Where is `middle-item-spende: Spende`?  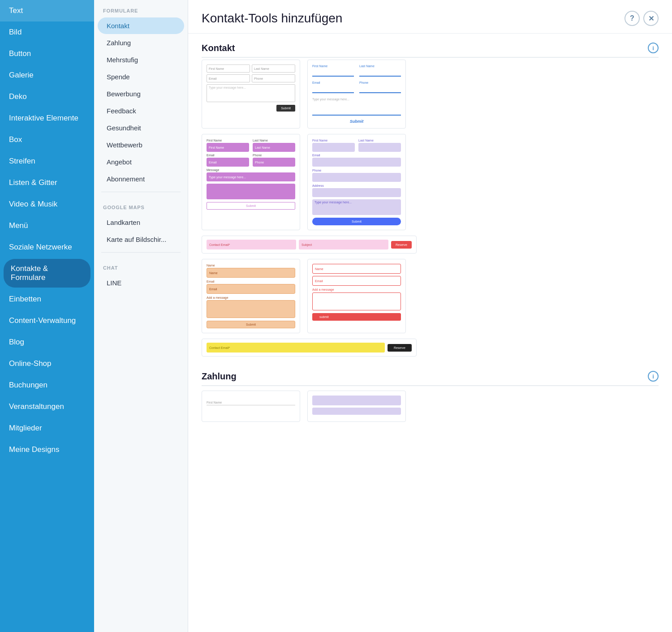
middle-item-spende: Spende is located at coordinates (141, 77).